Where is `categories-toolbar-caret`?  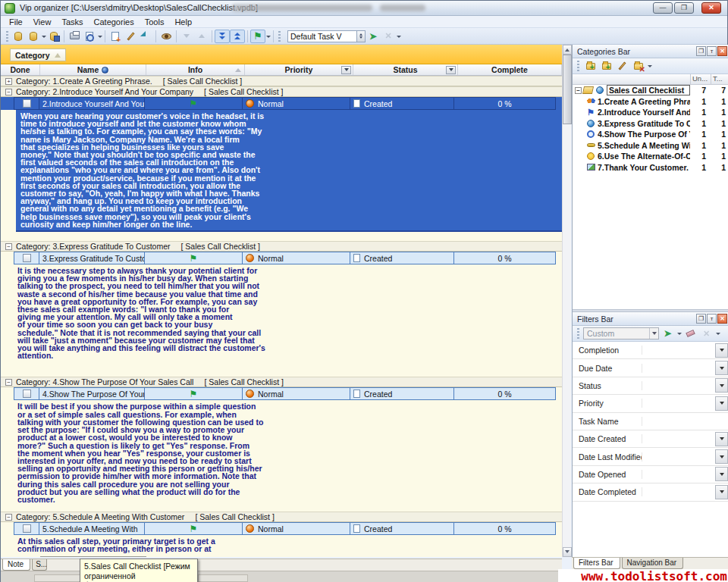
categories-toolbar-caret is located at coordinates (650, 67).